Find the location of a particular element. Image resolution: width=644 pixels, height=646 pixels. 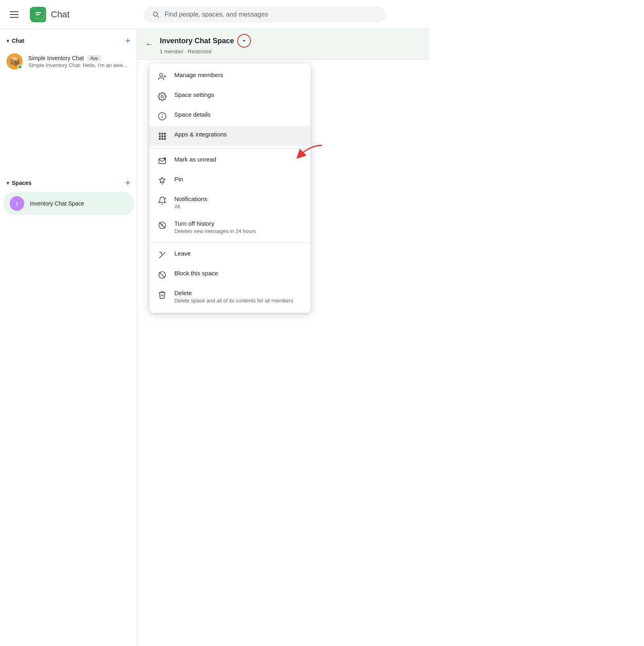

app-badge: App is located at coordinates (94, 58).